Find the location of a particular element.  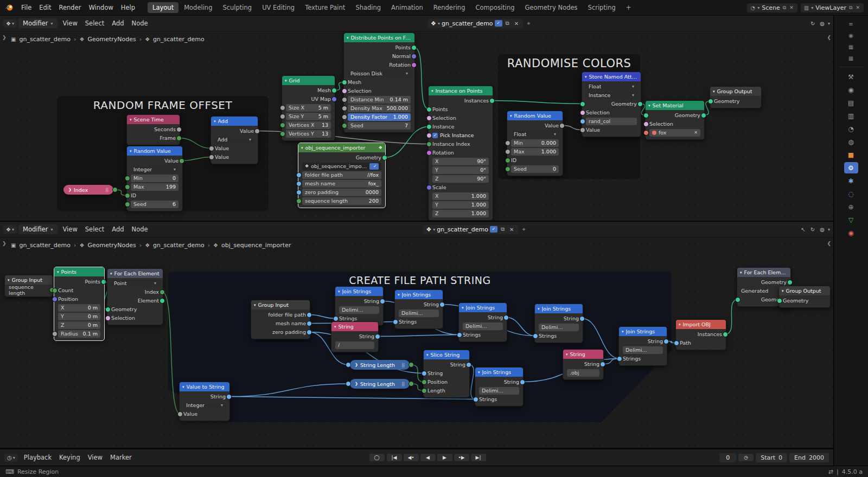

node-row: Poisson Disk▾ is located at coordinates (379, 74).